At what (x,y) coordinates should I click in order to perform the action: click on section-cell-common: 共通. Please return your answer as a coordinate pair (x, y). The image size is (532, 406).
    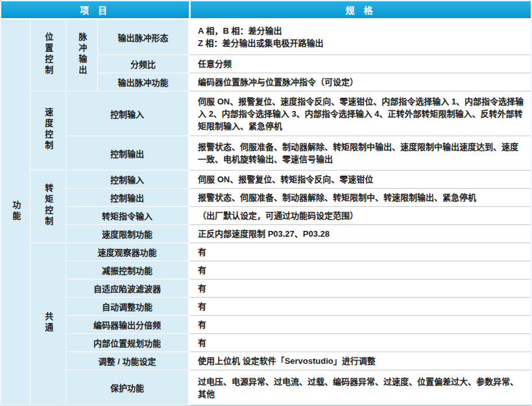
    Looking at the image, I should click on (48, 324).